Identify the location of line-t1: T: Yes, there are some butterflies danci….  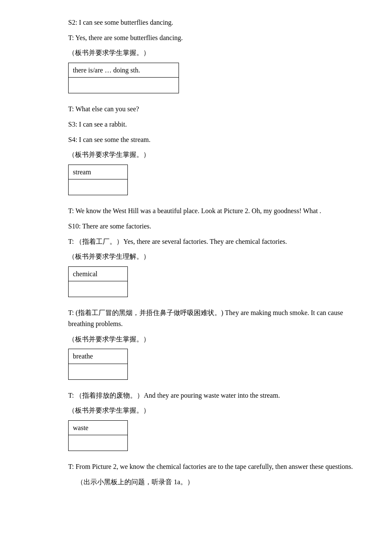
(213, 38).